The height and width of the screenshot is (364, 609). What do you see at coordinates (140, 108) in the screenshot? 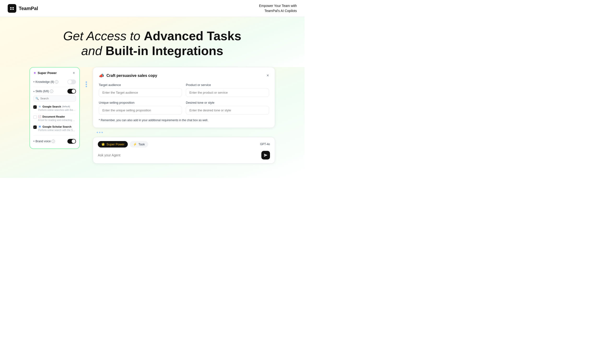
I see `field-selling-prop: Unique selling proposition` at bounding box center [140, 108].